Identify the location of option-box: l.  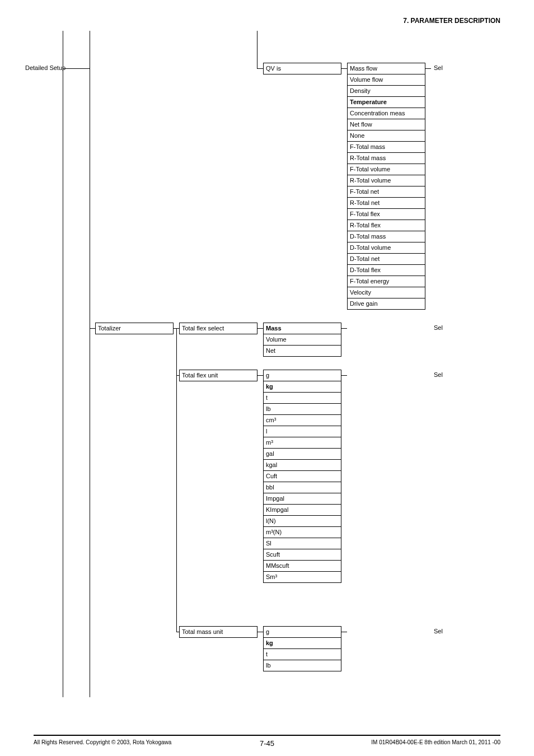
(302, 432).